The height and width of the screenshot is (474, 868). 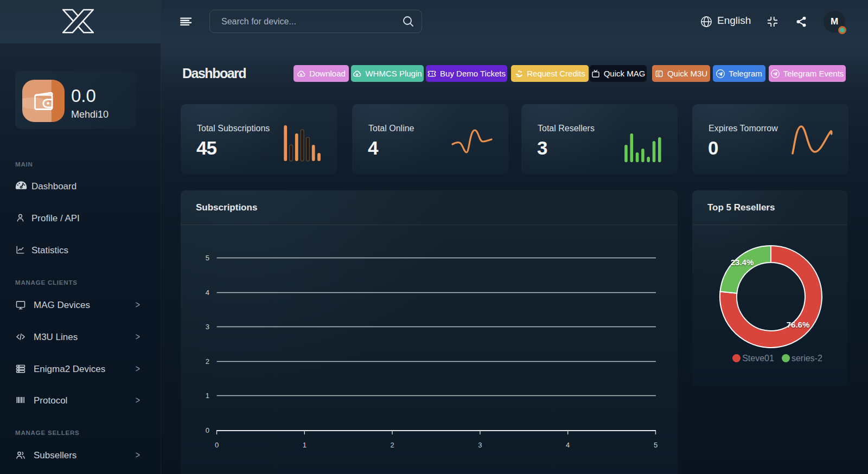 I want to click on svg-text: 23.4%, so click(x=742, y=262).